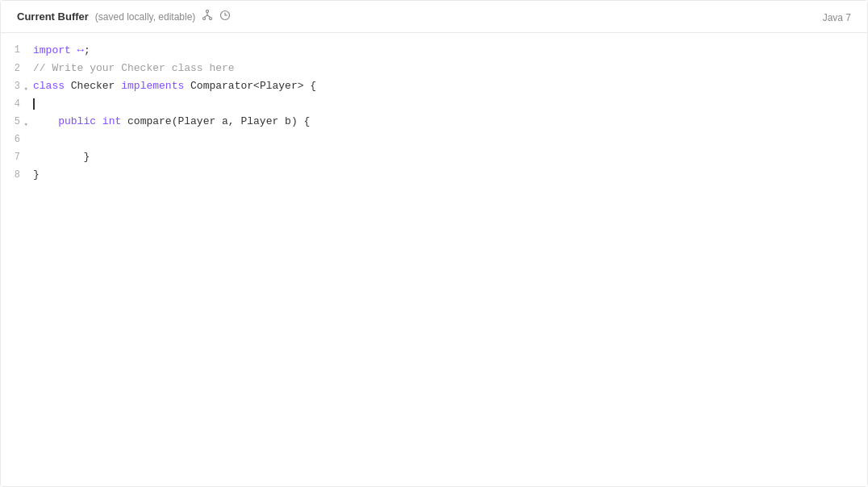 The width and height of the screenshot is (868, 487). I want to click on line-number: 6, so click(15, 139).